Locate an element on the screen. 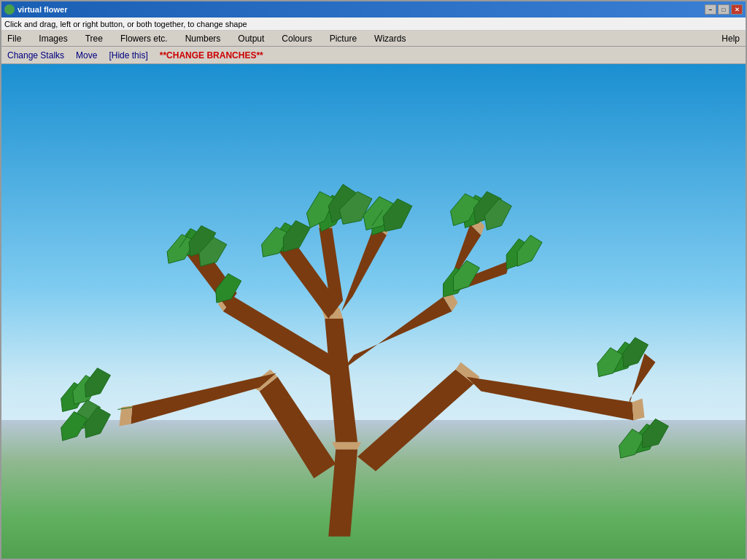 This screenshot has height=560, width=747. toolbar-change-branches: **CHANGE BRANCHES** is located at coordinates (212, 55).